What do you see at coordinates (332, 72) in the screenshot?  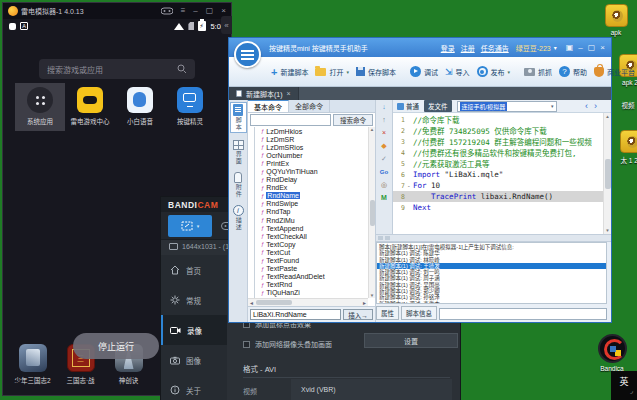 I see `open-button: 打开▾` at bounding box center [332, 72].